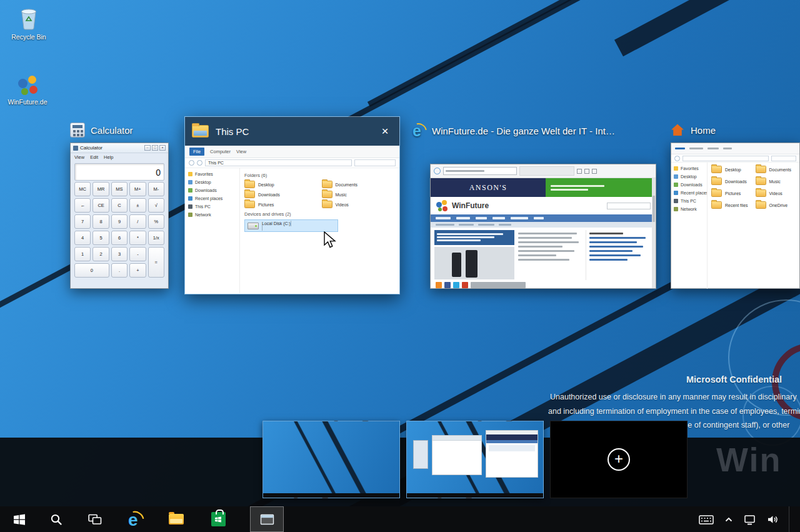 The image size is (800, 532). What do you see at coordinates (692, 130) in the screenshot?
I see `taskview-label-home: Home` at bounding box center [692, 130].